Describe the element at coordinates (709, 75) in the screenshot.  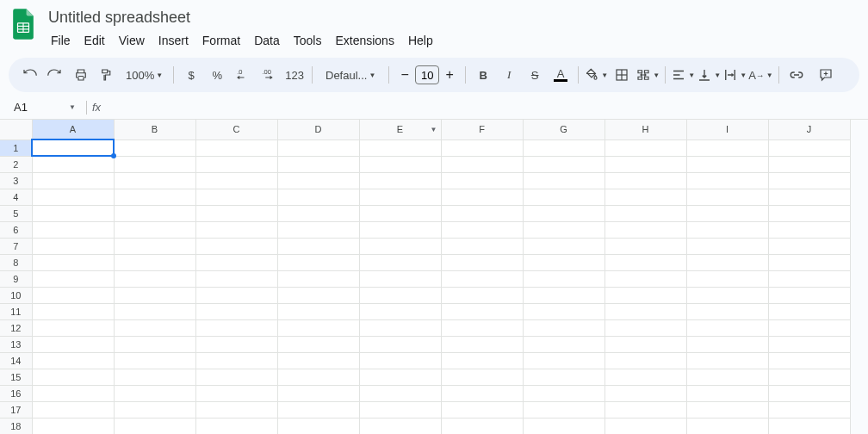
I see `vertical-align-button: ▼` at that location.